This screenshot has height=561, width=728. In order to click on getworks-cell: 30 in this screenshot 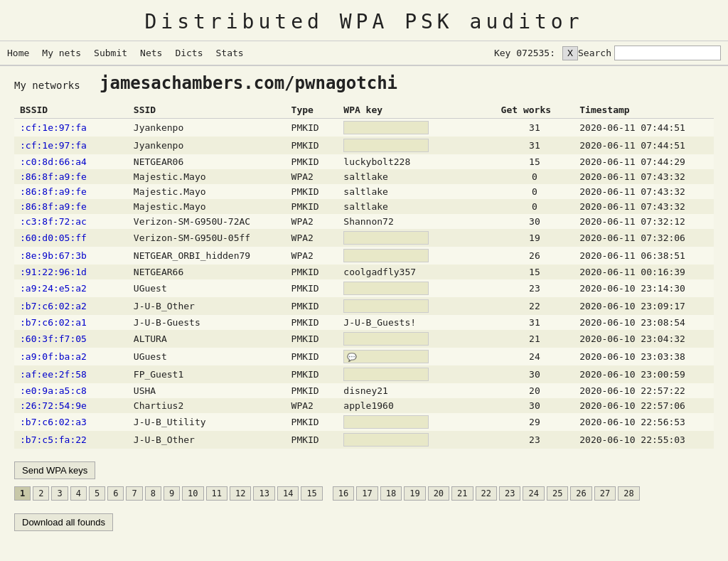, I will do `click(535, 374)`.